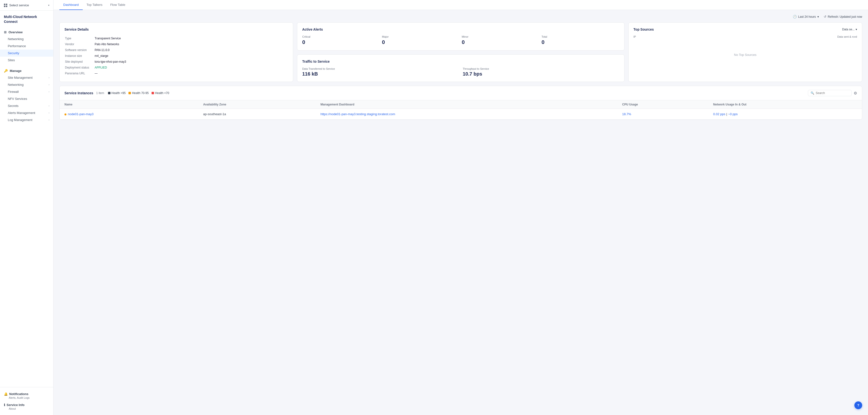 This screenshot has width=868, height=415. What do you see at coordinates (845, 17) in the screenshot?
I see `refresh-label: Refresh: Updated just now` at bounding box center [845, 17].